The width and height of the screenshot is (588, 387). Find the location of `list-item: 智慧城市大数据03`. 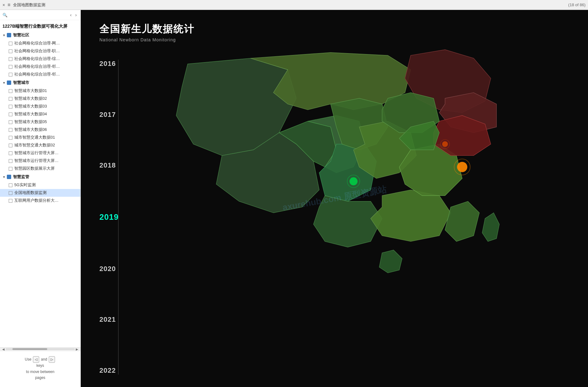

list-item: 智慧城市大数据03 is located at coordinates (40, 106).